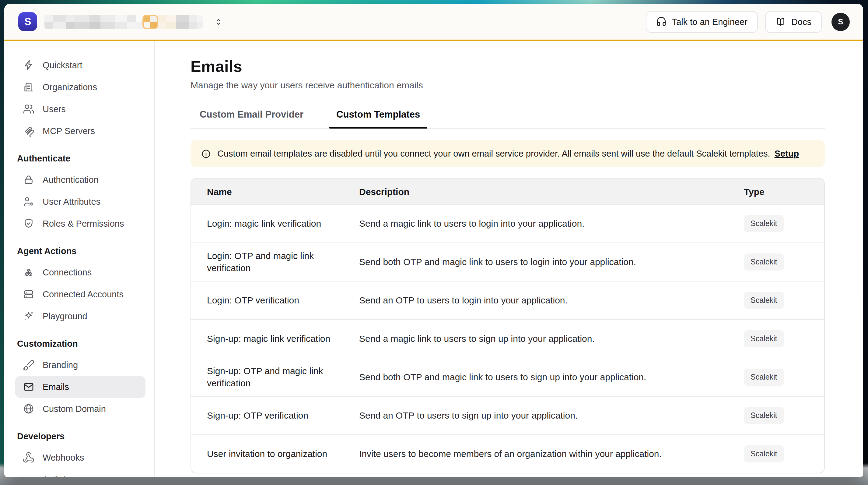 The width and height of the screenshot is (868, 485). Describe the element at coordinates (780, 22) in the screenshot. I see `book-open-icon` at that location.